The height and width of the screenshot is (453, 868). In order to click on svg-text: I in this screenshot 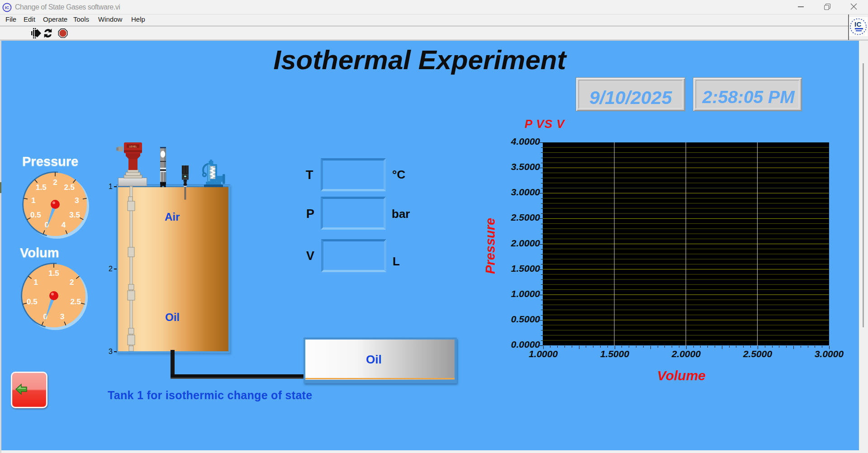, I will do `click(855, 24)`.